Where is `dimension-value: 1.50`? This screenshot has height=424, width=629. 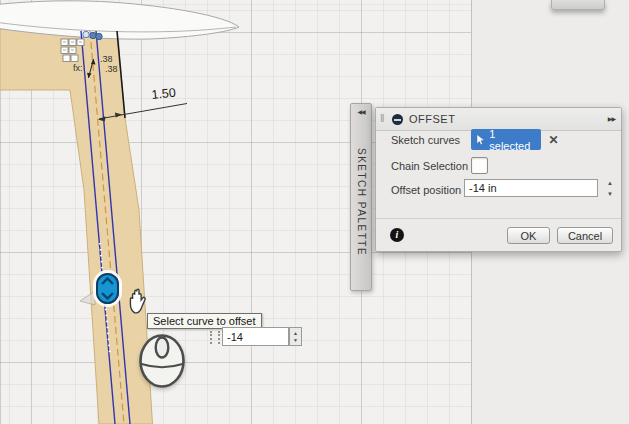 dimension-value: 1.50 is located at coordinates (164, 94).